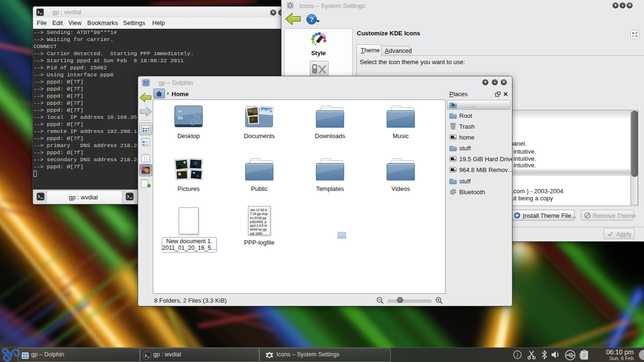 The height and width of the screenshot is (362, 644). I want to click on svg-text: i, so click(518, 355).